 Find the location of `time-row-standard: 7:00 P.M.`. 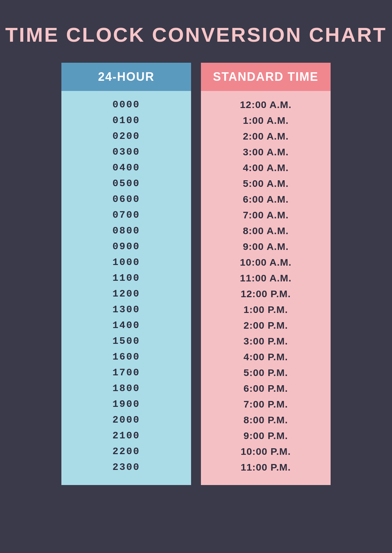

time-row-standard: 7:00 P.M. is located at coordinates (266, 404).